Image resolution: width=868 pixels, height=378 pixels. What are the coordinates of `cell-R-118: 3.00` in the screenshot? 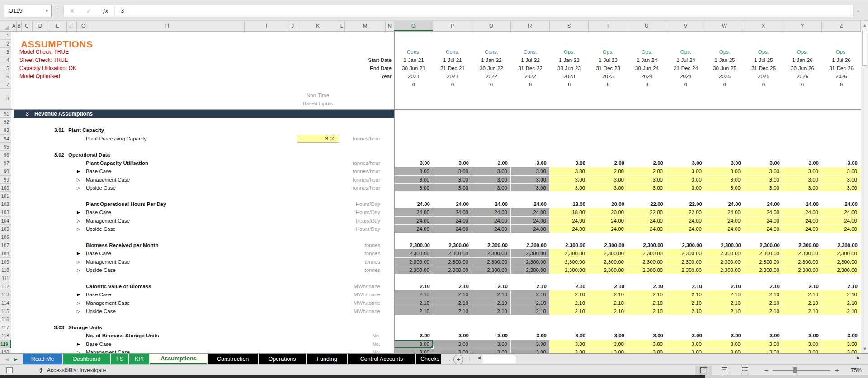 It's located at (530, 336).